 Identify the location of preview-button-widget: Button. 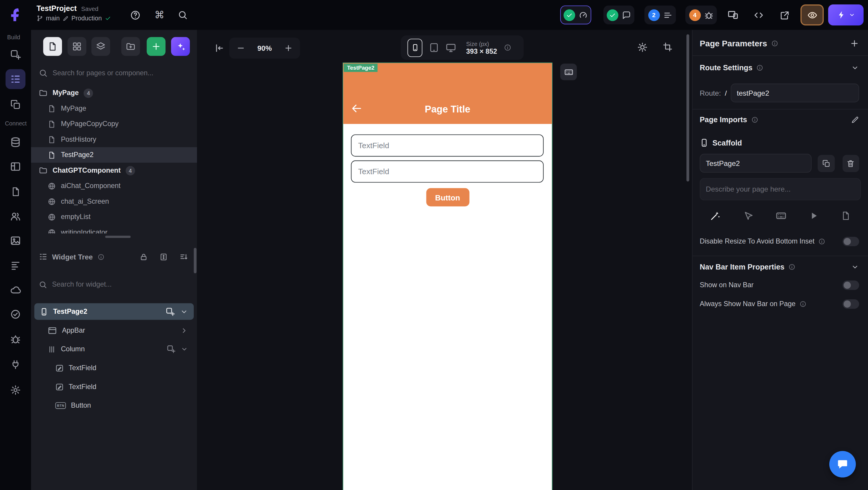
(447, 197).